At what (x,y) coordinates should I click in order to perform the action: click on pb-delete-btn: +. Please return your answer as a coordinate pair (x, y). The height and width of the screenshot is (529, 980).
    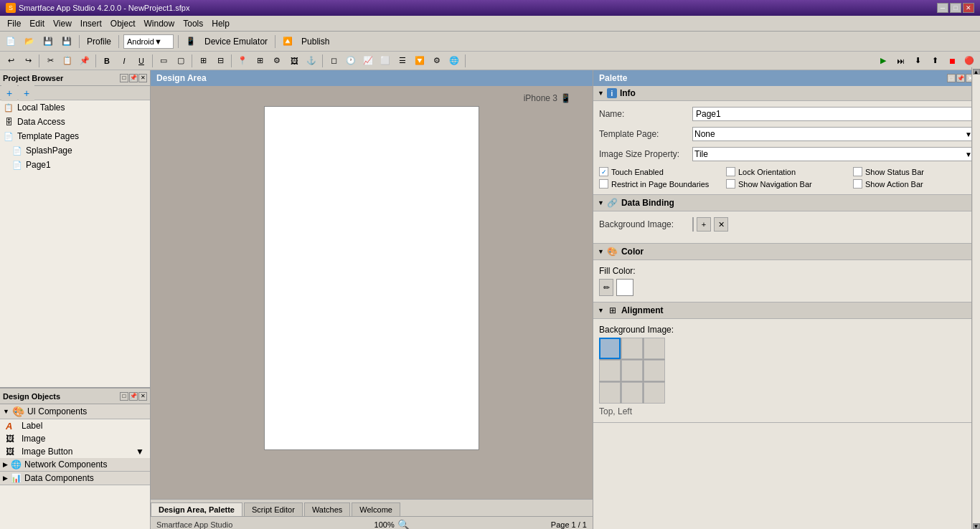
    Looking at the image, I should click on (27, 93).